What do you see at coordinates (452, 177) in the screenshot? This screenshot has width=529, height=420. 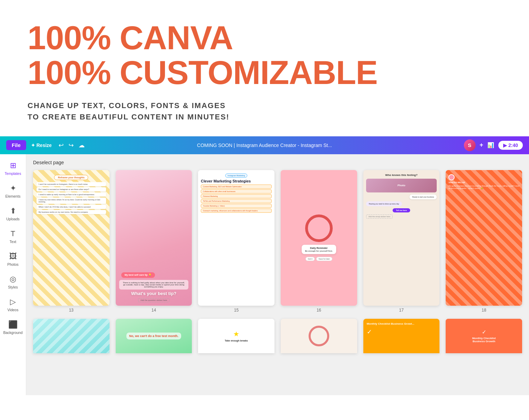 I see `slide-18-avatar` at bounding box center [452, 177].